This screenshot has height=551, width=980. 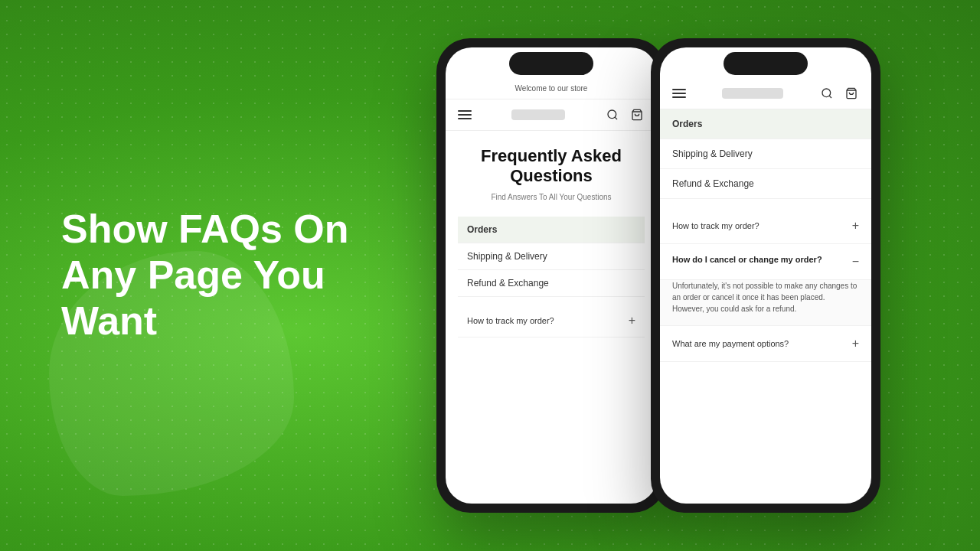 I want to click on phone2-faq-track-order: How to track my order? +, so click(x=766, y=227).